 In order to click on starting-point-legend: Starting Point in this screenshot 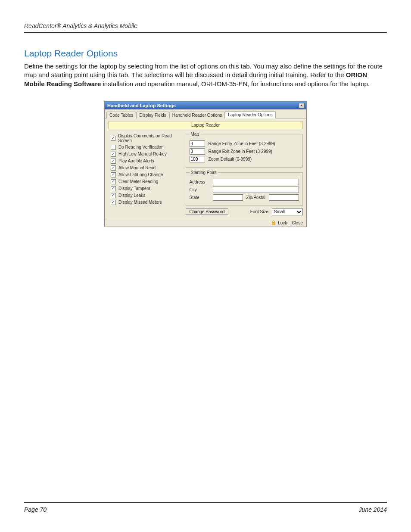, I will do `click(204, 172)`.